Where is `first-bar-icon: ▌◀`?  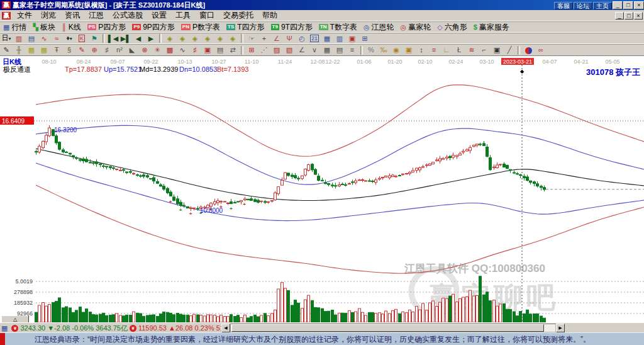 first-bar-icon: ▌◀ is located at coordinates (113, 38).